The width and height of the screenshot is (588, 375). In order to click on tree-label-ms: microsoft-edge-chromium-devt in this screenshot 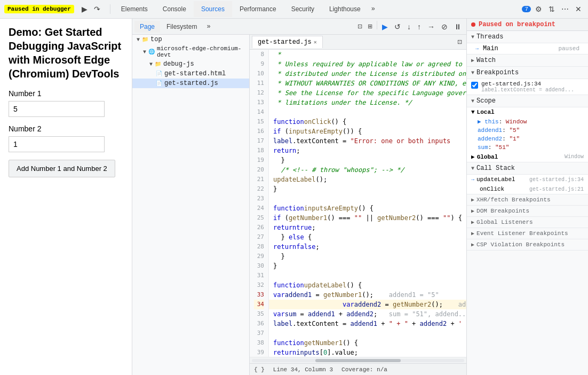, I will do `click(203, 52)`.